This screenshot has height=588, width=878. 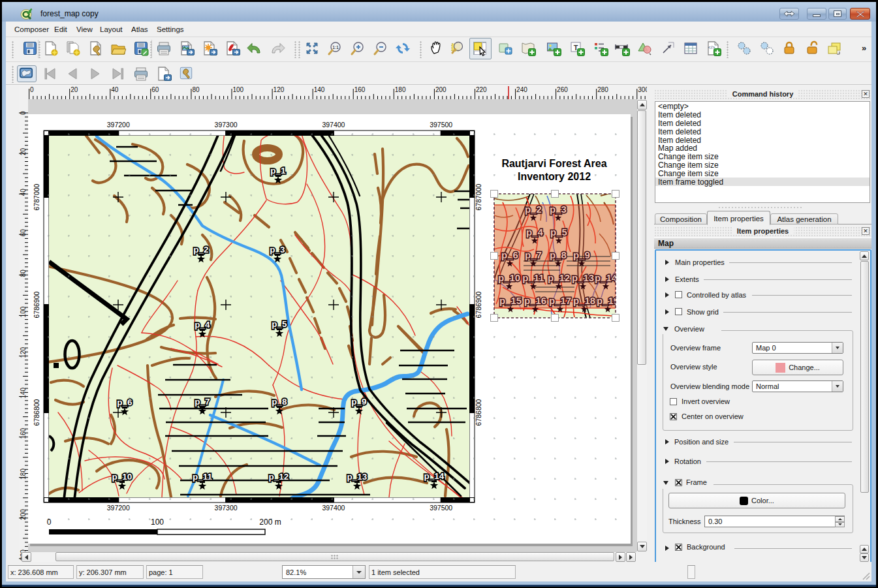 I want to click on svg-text: p_17, so click(x=560, y=300).